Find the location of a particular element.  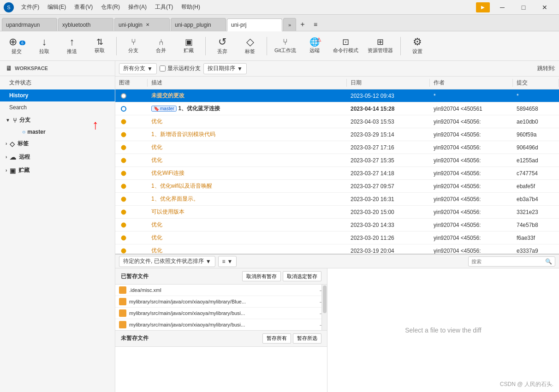

branch-button: ⑂ 分支 is located at coordinates (133, 46).